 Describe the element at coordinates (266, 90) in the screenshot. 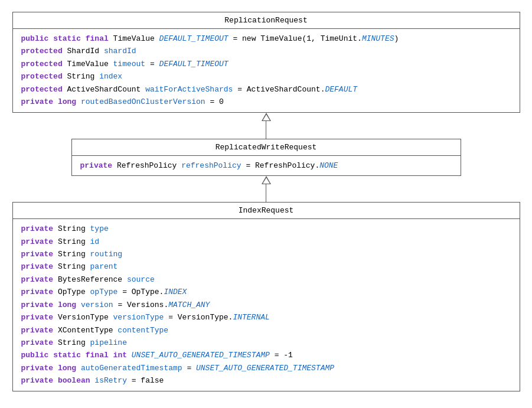

I see `field-wait-for-active-shards: protected ActiveShardCount waitForActive…` at that location.